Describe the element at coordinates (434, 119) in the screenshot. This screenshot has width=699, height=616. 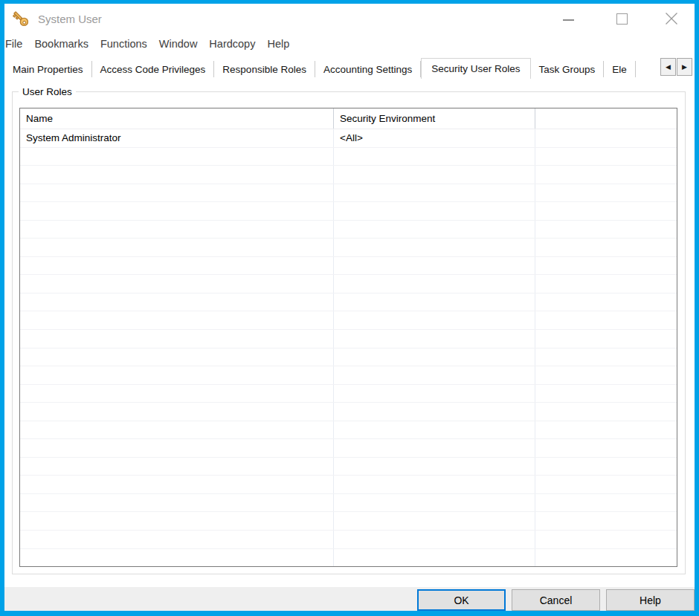
I see `column-header-security-environment: Security Environment` at that location.